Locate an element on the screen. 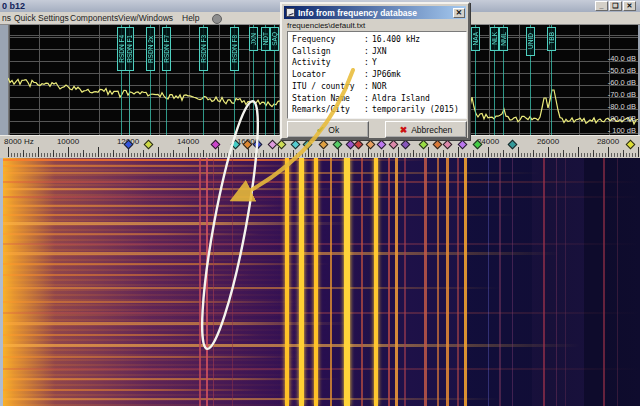  dialog-icon is located at coordinates (290, 12).